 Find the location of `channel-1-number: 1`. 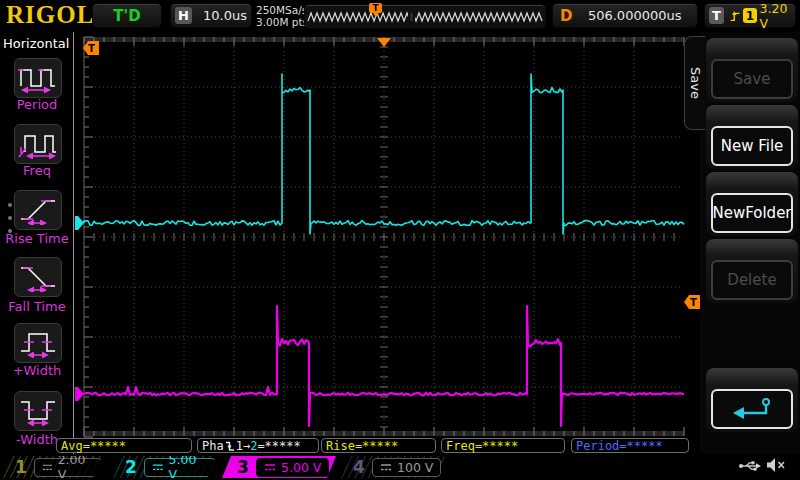

channel-1-number: 1 is located at coordinates (21, 467).